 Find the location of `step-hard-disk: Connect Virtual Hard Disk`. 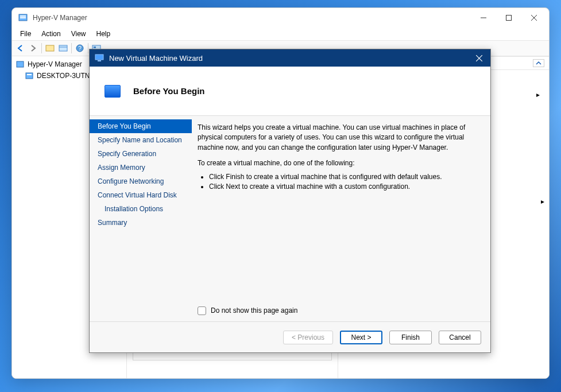

step-hard-disk: Connect Virtual Hard Disk is located at coordinates (141, 195).